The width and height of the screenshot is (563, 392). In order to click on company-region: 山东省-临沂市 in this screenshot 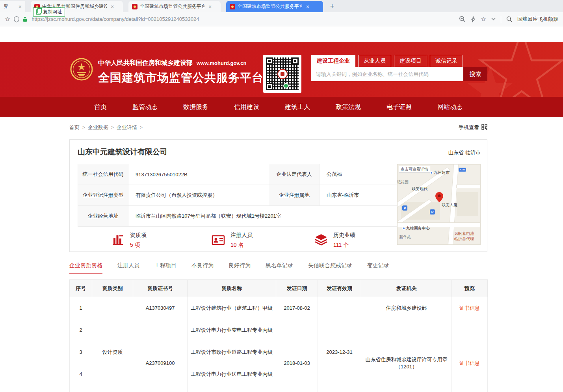, I will do `click(465, 153)`.